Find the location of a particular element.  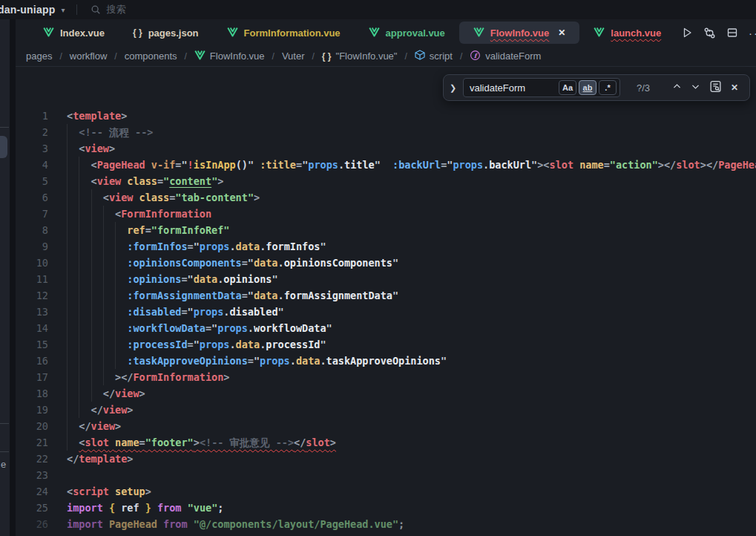

tab-pages-json: { }pages.json is located at coordinates (166, 33).